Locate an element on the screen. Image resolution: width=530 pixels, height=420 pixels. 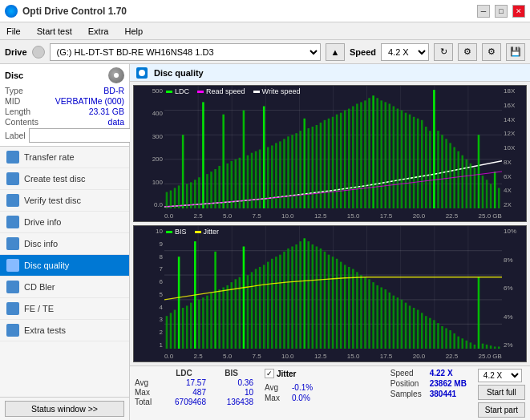
drive-selector: (G:) HL-DT-ST BD-RE WH16NS48 1.D3 is located at coordinates (185, 52).